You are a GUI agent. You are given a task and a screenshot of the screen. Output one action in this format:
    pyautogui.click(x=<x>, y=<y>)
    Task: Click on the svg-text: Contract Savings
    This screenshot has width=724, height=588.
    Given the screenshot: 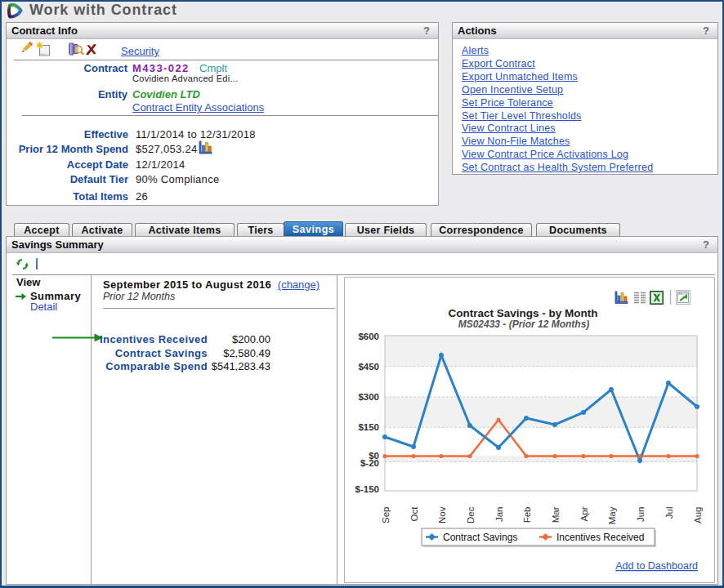 What is the action you would take?
    pyautogui.click(x=480, y=537)
    